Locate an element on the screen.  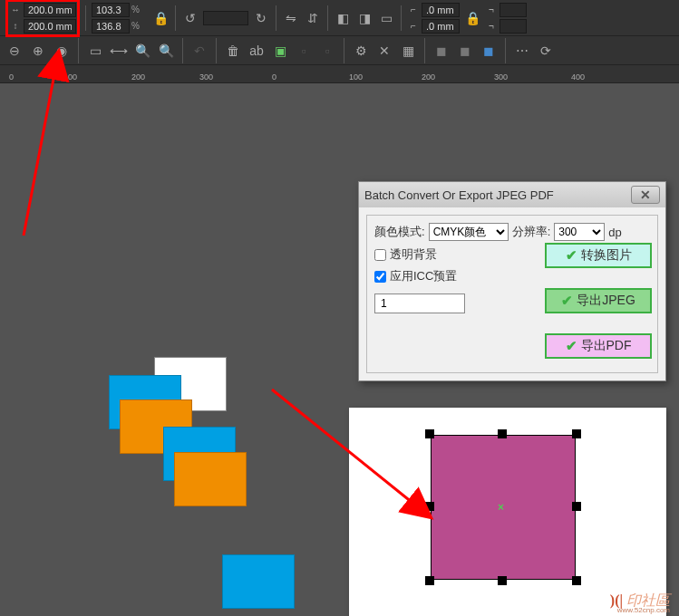
ruler-tick: 400 is located at coordinates (578, 77).